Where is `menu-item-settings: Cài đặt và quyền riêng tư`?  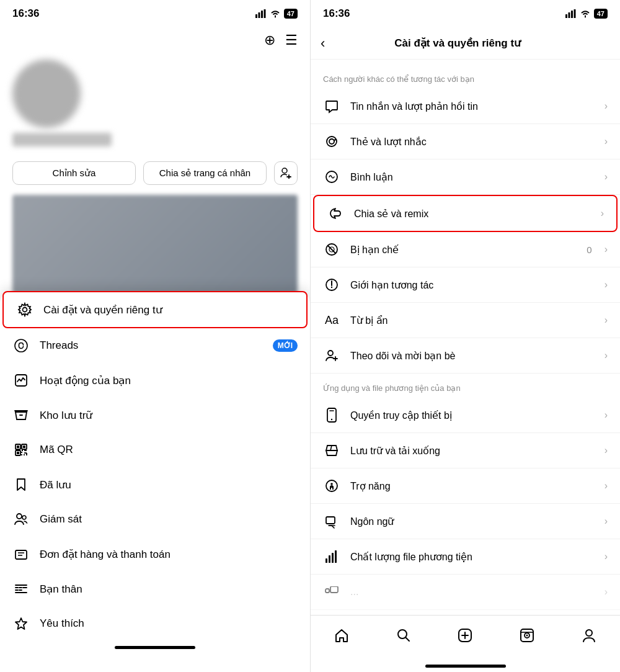 menu-item-settings: Cài đặt và quyền riêng tư is located at coordinates (155, 310).